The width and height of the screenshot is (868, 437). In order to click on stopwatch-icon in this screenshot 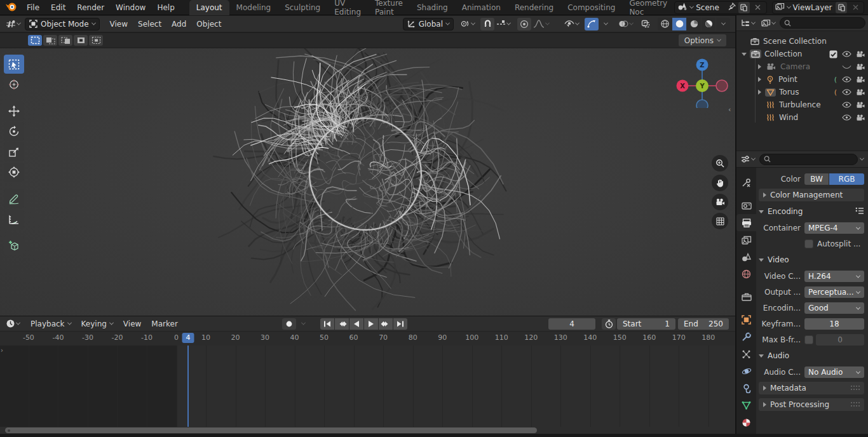, I will do `click(609, 324)`.